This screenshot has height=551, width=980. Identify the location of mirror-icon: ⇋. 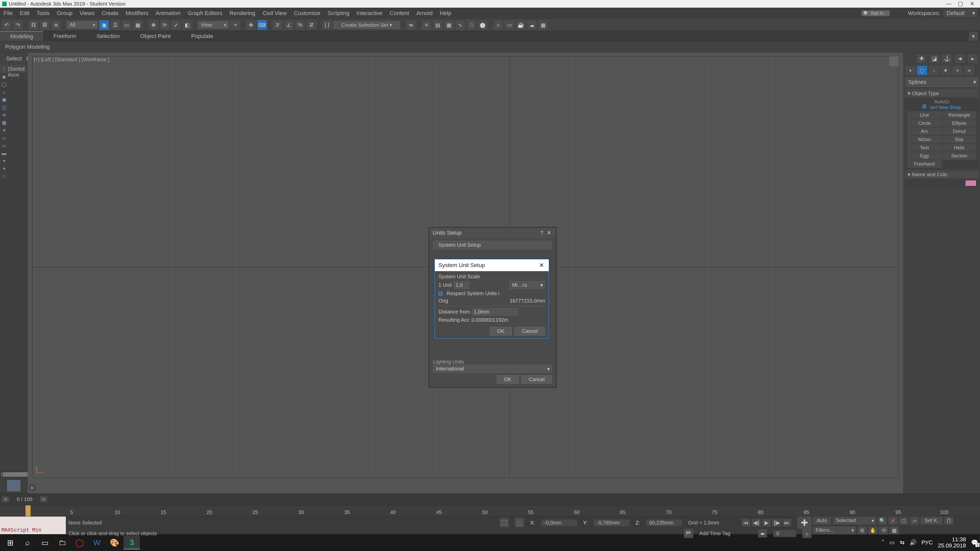
(411, 25).